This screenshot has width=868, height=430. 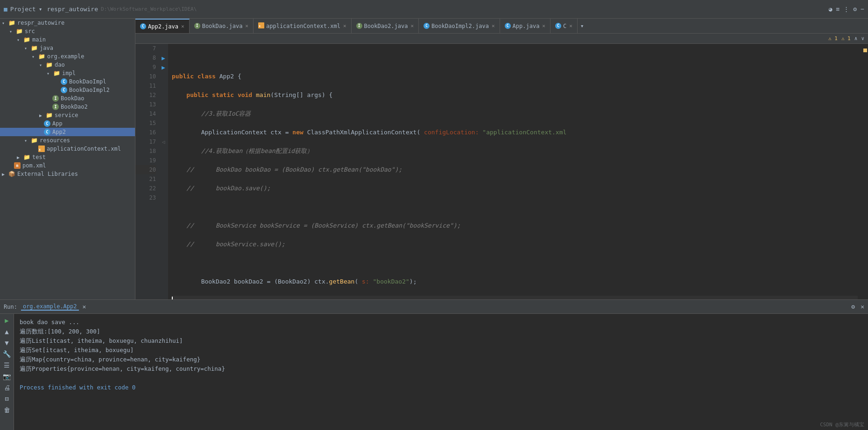 I want to click on sidebar-item-src: ▾ 📁 src, so click(x=67, y=31).